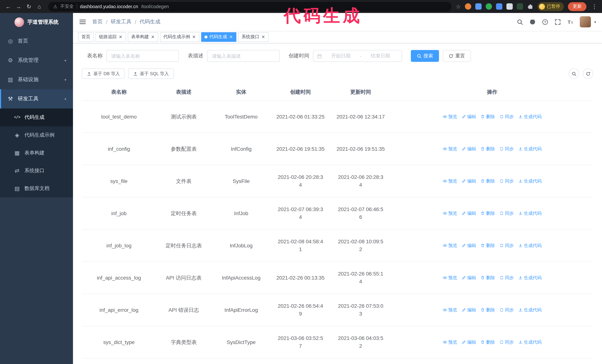 Image resolution: width=602 pixels, height=364 pixels. Describe the element at coordinates (219, 37) in the screenshot. I see `tab-codegen: 代码生成` at that location.